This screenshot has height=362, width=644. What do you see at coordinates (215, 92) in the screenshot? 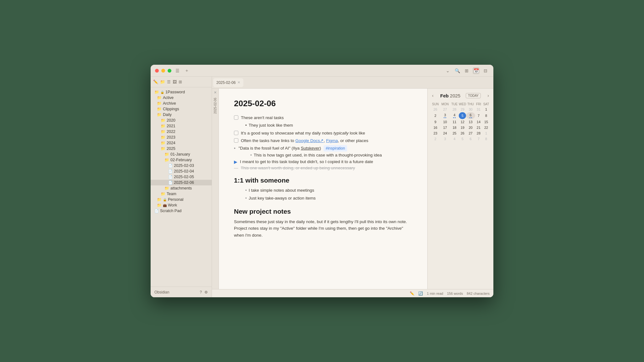
I see `file-tab-close-button: ✕` at bounding box center [215, 92].